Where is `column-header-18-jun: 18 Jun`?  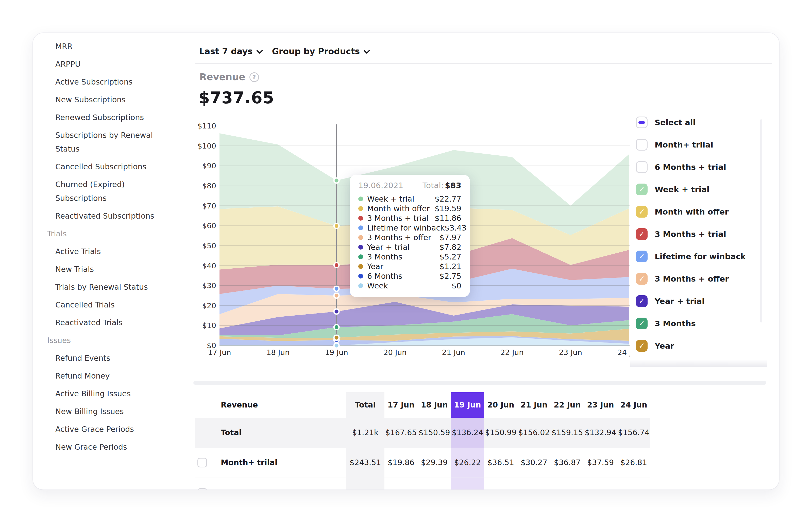
column-header-18-jun: 18 Jun is located at coordinates (434, 405).